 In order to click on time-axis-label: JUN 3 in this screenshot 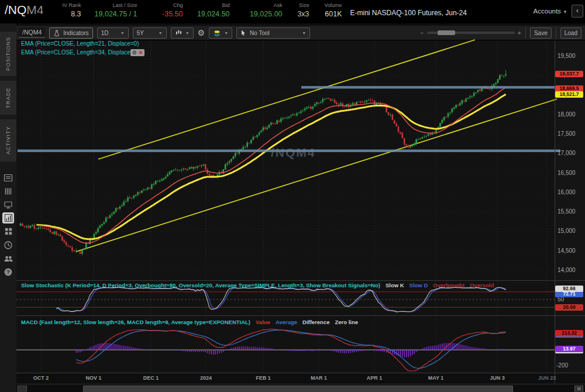, I will do `click(497, 378)`.